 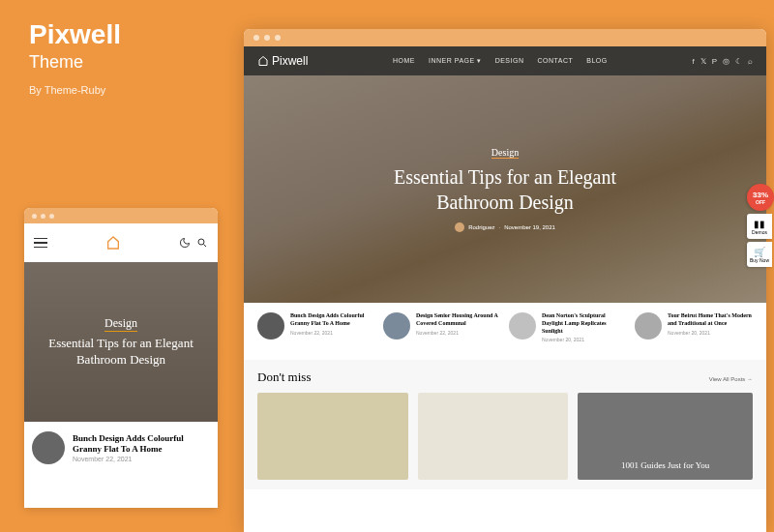 I want to click on mobile-hero-category: Design, so click(x=121, y=324).